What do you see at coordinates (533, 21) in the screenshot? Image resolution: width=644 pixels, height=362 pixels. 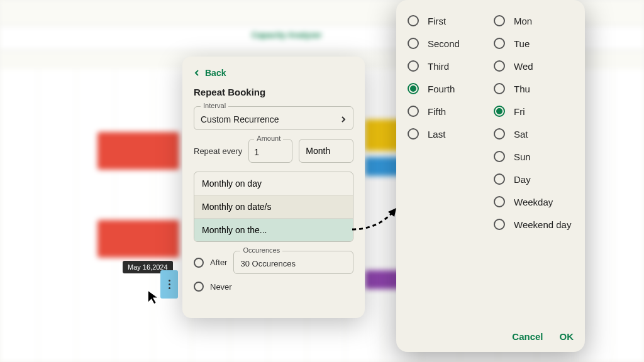 I see `day-option-mon: Mon` at bounding box center [533, 21].